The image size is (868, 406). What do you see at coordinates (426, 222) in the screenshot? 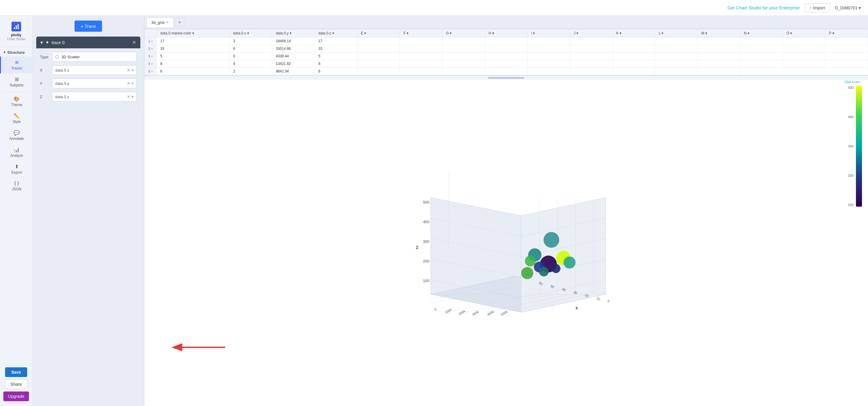
I see `svg-text: 400` at bounding box center [426, 222].